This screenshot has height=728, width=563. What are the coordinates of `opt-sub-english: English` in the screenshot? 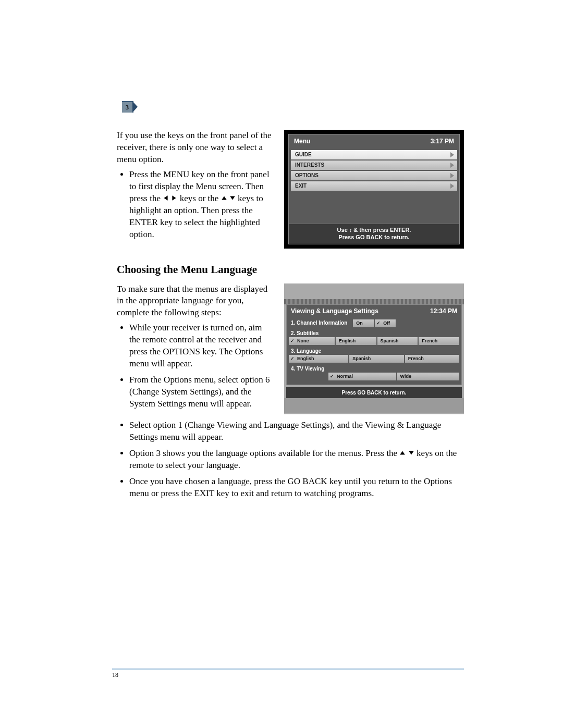 It's located at (356, 341).